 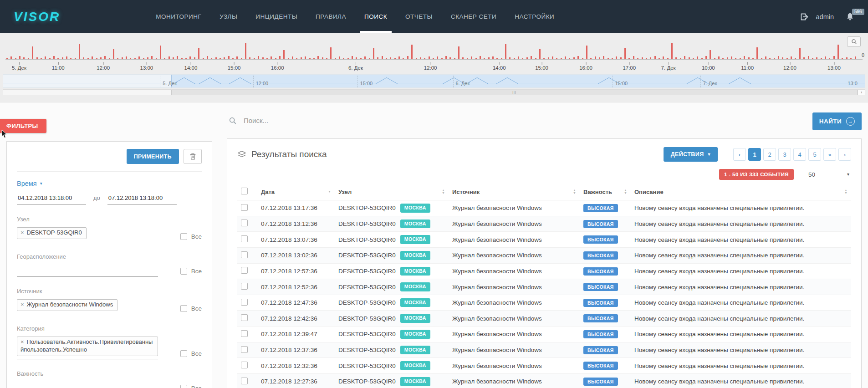 I want to click on zoom-button, so click(x=854, y=42).